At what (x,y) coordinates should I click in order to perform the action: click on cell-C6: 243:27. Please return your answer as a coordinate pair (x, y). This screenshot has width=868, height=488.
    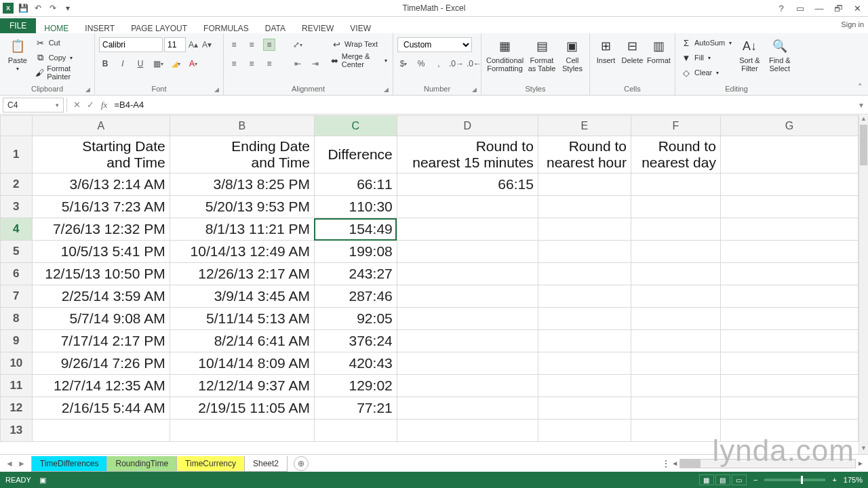
    Looking at the image, I should click on (355, 274).